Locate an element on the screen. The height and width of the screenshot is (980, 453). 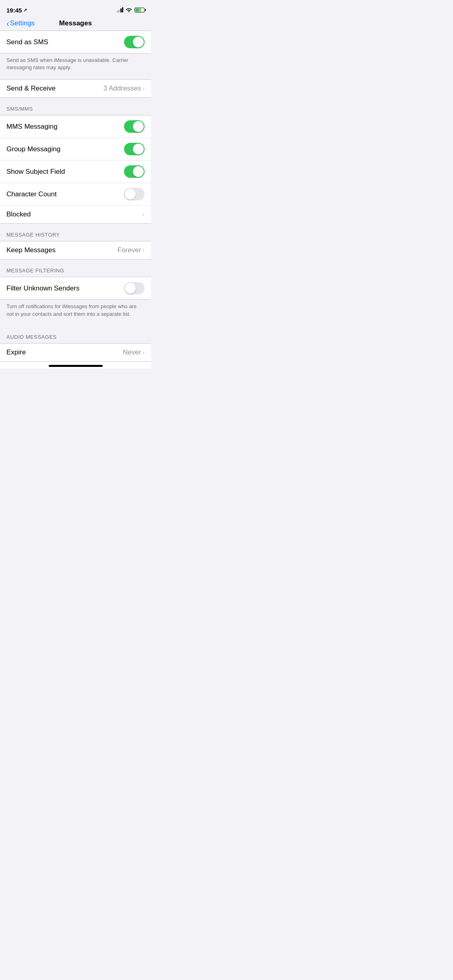
nav-bar: ‹ Settings Messages is located at coordinates (76, 24).